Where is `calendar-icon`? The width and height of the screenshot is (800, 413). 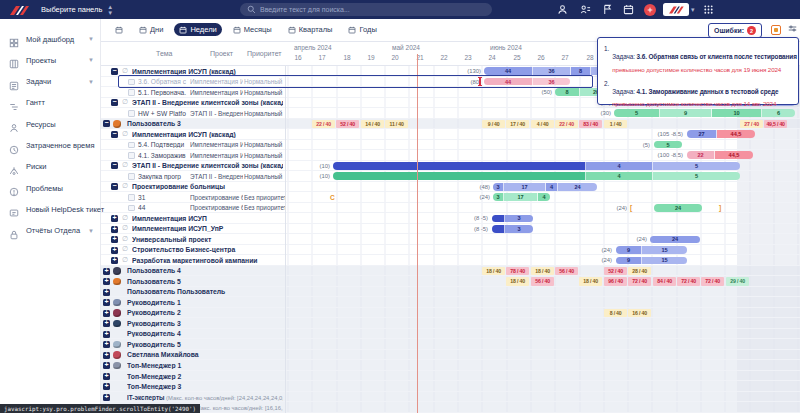 calendar-icon is located at coordinates (628, 10).